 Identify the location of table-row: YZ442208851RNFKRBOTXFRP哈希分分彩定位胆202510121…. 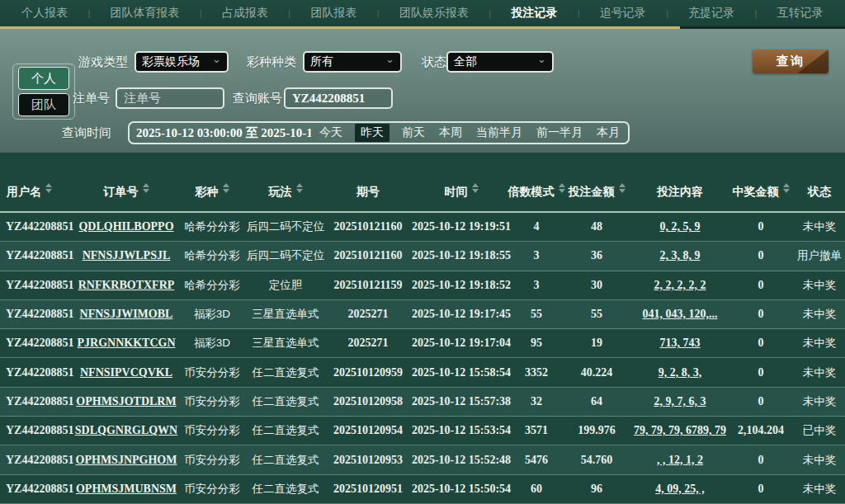
(422, 285).